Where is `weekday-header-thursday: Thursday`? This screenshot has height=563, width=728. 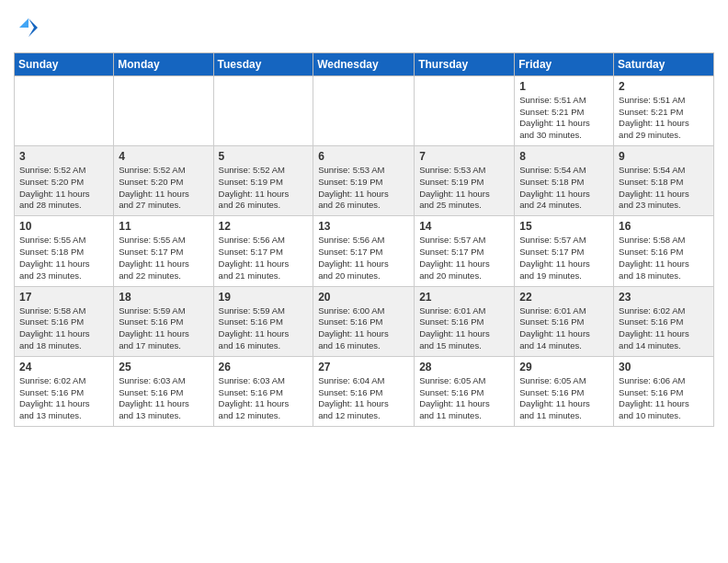
weekday-header-thursday: Thursday is located at coordinates (465, 64).